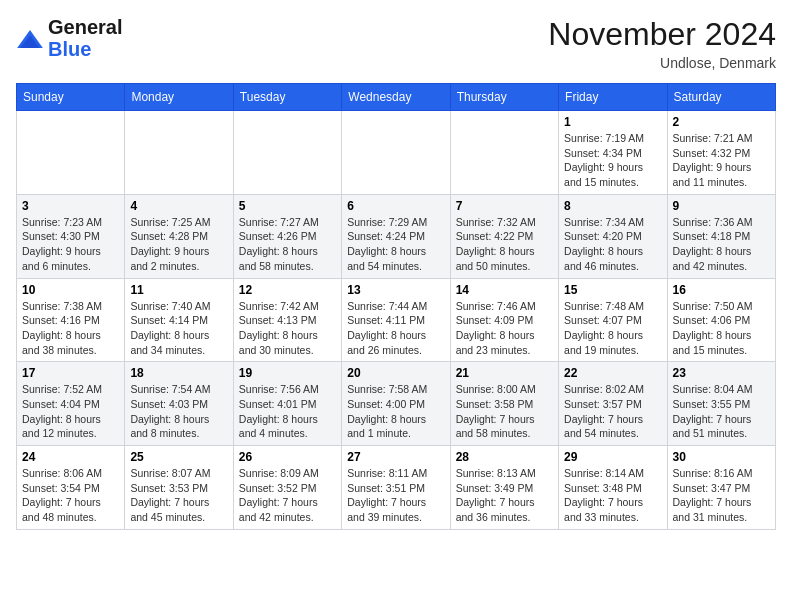  Describe the element at coordinates (504, 206) in the screenshot. I see `day-number: 7` at that location.